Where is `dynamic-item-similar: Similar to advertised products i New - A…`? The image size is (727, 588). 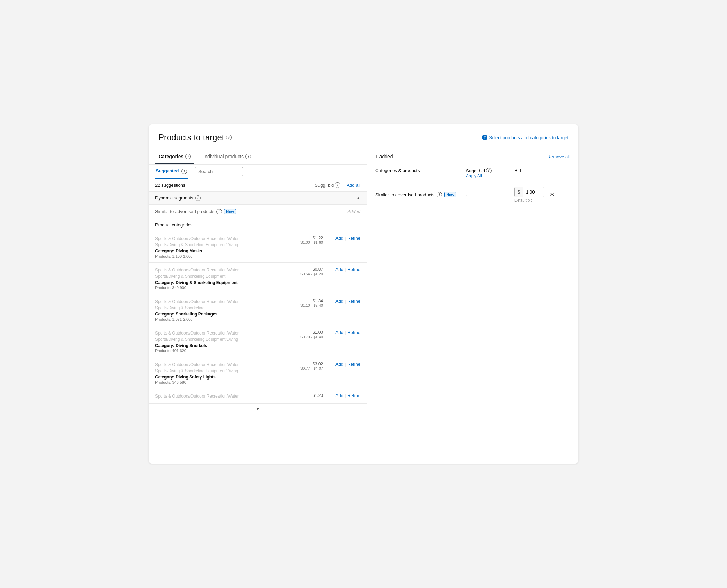 dynamic-item-similar: Similar to advertised products i New - A… is located at coordinates (258, 212).